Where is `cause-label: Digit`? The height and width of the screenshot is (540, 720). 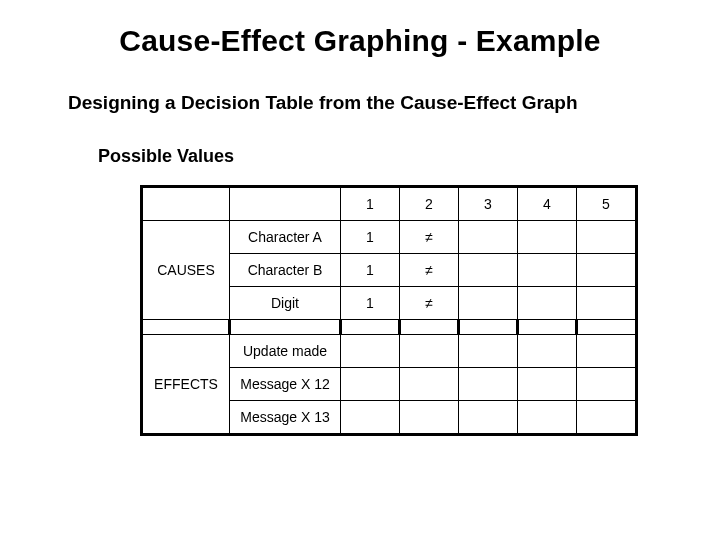
cause-label: Digit is located at coordinates (286, 304).